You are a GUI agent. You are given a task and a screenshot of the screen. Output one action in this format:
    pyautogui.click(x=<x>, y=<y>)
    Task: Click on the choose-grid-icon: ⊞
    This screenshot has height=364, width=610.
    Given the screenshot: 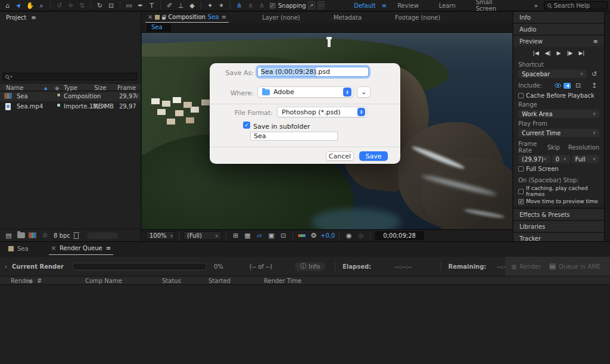 What is the action you would take?
    pyautogui.click(x=236, y=236)
    